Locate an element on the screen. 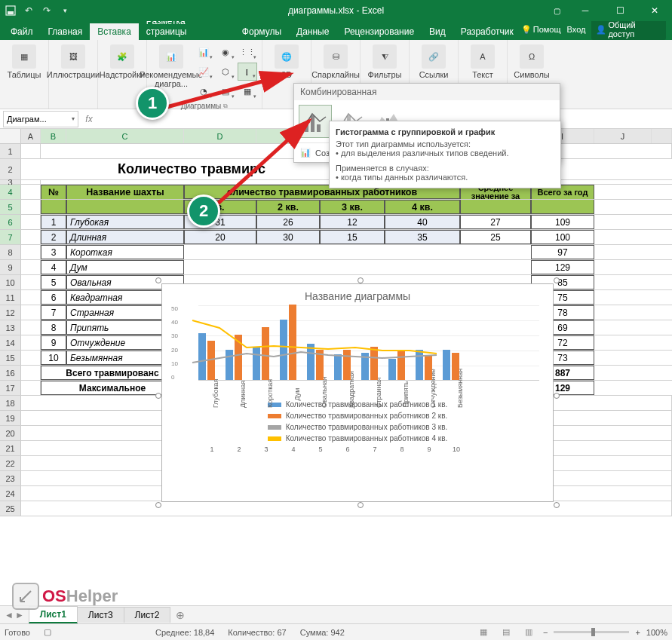 The image size is (672, 640). redo-icon: ↷ is located at coordinates (47, 11).